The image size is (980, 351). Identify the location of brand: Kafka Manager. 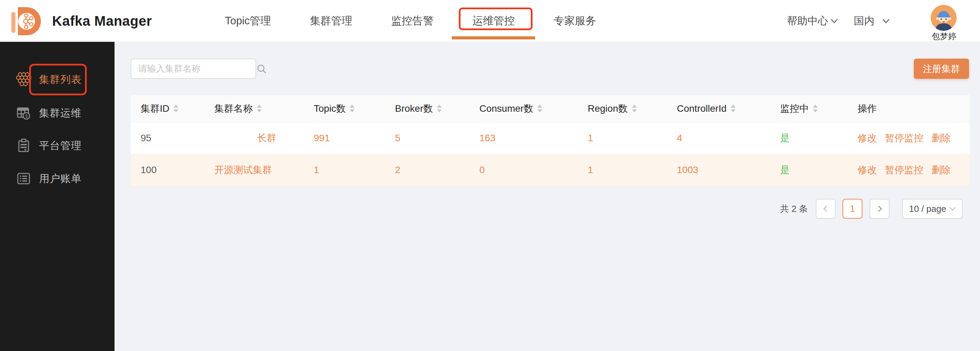
(80, 21).